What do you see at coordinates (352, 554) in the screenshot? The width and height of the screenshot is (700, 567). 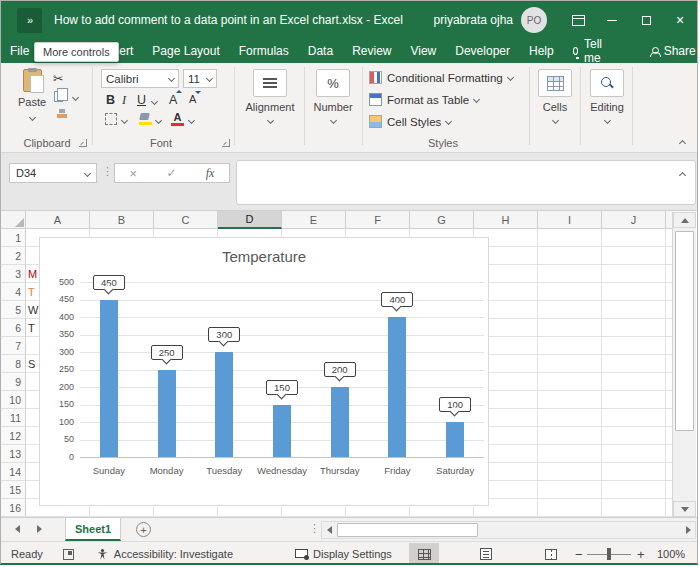 I see `display-settings-button: Display Settings` at bounding box center [352, 554].